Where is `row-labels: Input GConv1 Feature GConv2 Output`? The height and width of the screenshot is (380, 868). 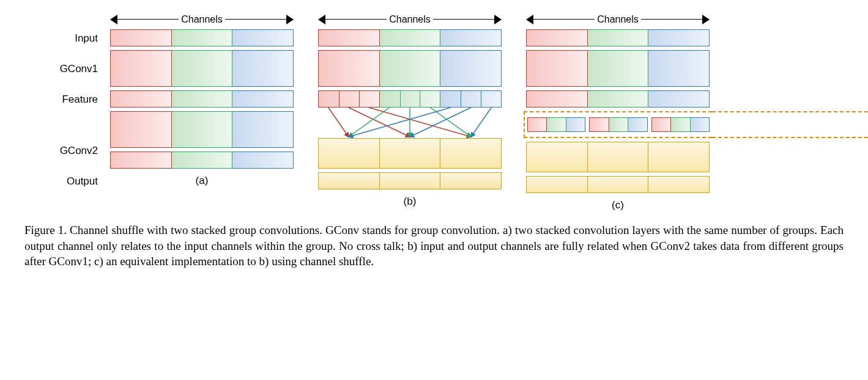 row-labels: Input GConv1 Feature GConv2 Output is located at coordinates (61, 101).